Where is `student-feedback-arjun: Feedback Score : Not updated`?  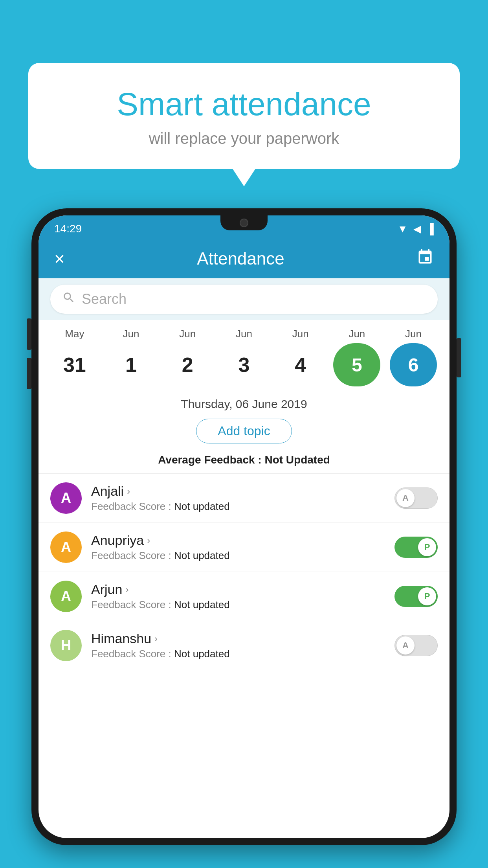
student-feedback-arjun: Feedback Score : Not updated is located at coordinates (238, 605).